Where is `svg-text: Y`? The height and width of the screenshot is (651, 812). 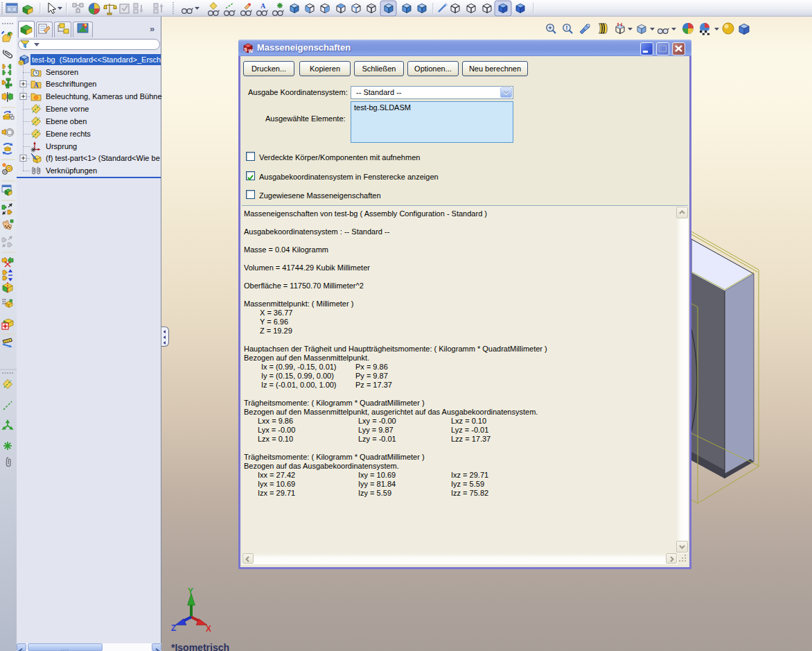
svg-text: Y is located at coordinates (191, 591).